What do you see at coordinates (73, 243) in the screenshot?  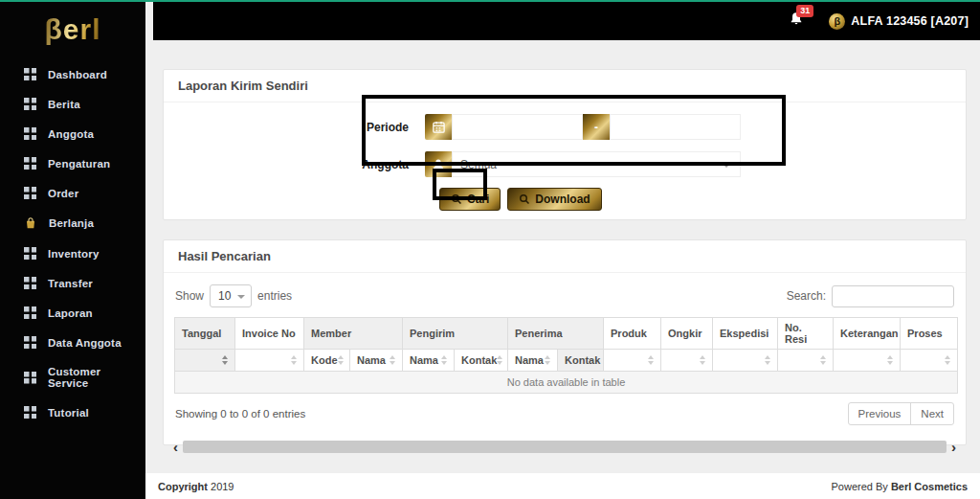 I see `sidebar-nav: DashboardBeritaAnggotaPengaturanOrderBer…` at bounding box center [73, 243].